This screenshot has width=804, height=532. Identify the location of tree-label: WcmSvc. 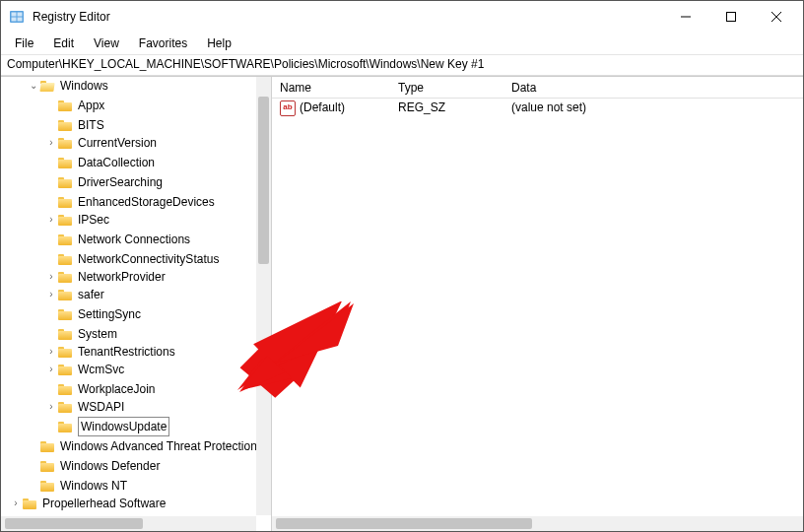
(100, 369).